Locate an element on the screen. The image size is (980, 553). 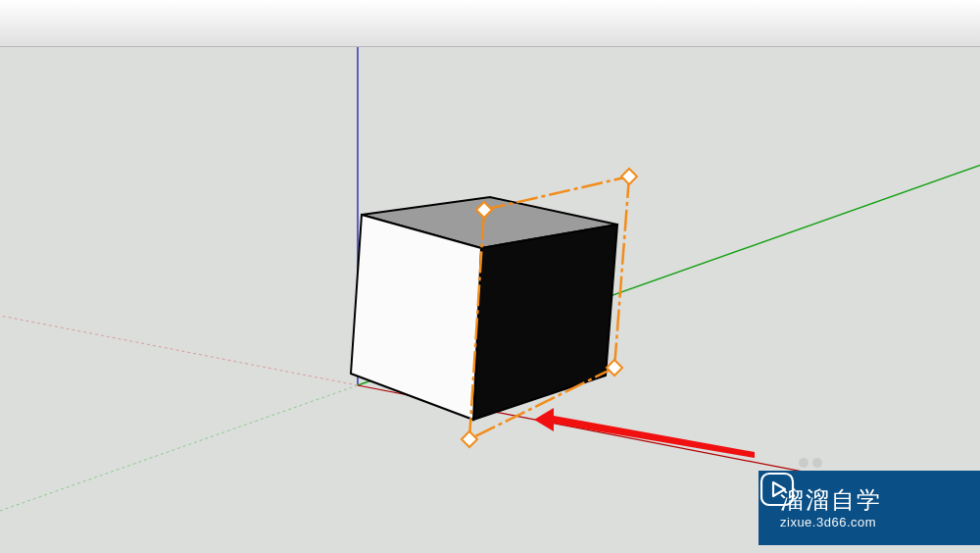
watermark-url: zixue.3d66.com is located at coordinates (831, 523).